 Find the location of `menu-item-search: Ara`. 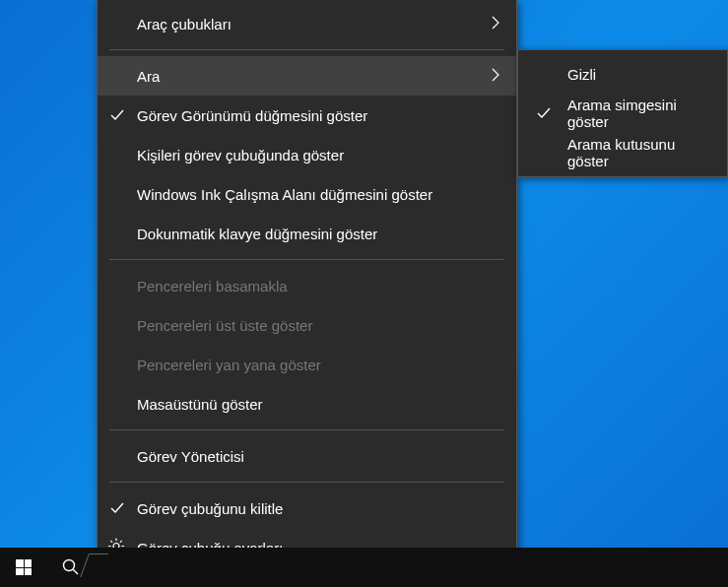

menu-item-search: Ara is located at coordinates (307, 76).